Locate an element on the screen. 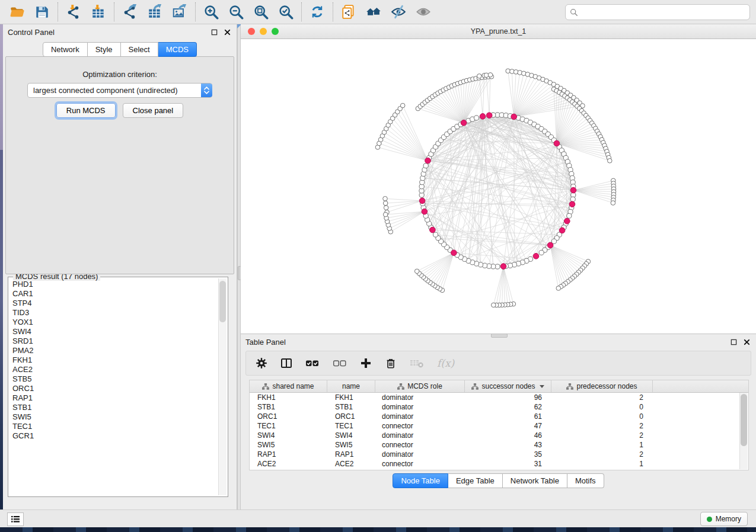 The width and height of the screenshot is (756, 532). table-row: ACE2 ACE2 connector 31 1 is located at coordinates (499, 464).